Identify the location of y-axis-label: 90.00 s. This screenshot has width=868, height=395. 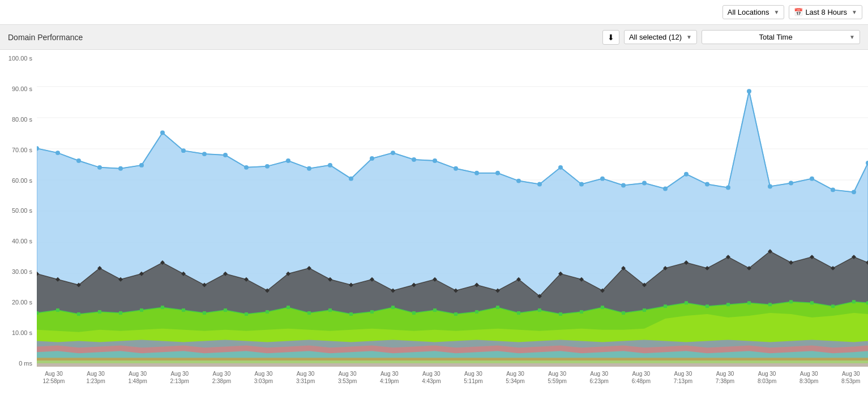
(22, 89).